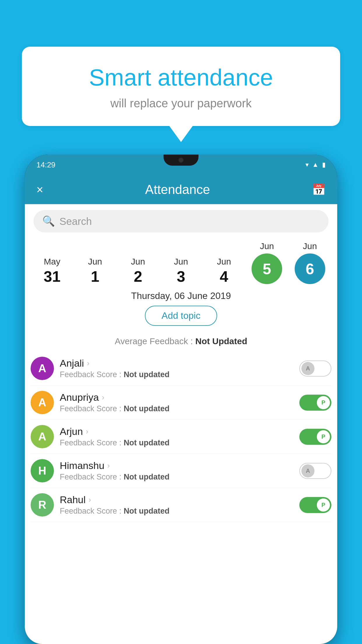  Describe the element at coordinates (181, 160) in the screenshot. I see `notch` at that location.